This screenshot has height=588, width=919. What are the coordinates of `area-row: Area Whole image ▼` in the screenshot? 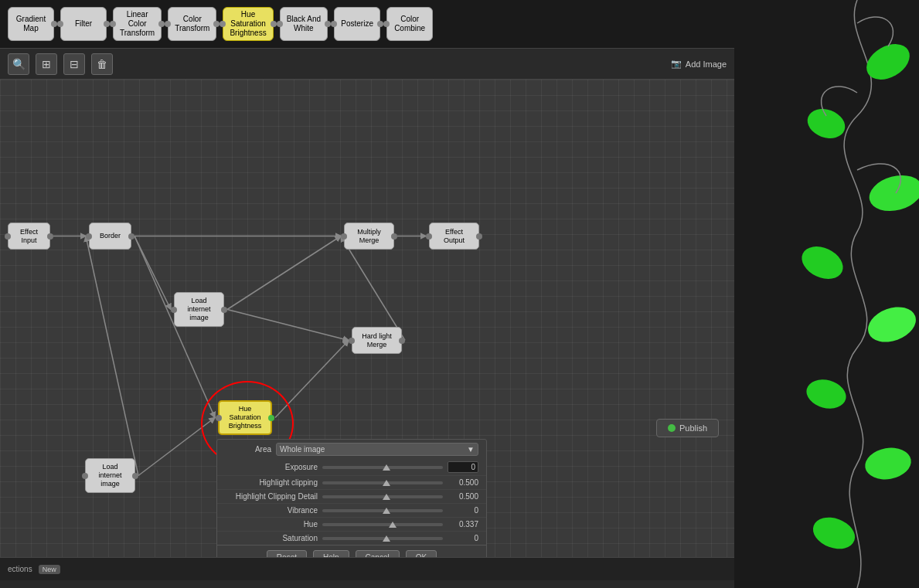 It's located at (352, 450).